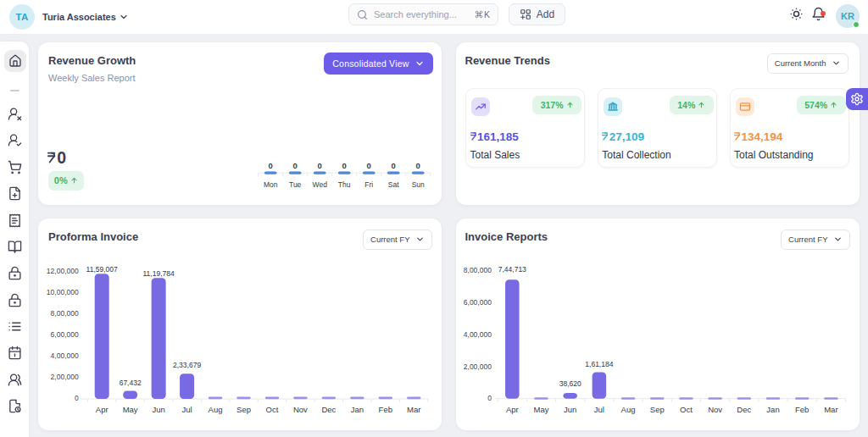 The height and width of the screenshot is (437, 868). I want to click on svg-text: Sat, so click(393, 185).